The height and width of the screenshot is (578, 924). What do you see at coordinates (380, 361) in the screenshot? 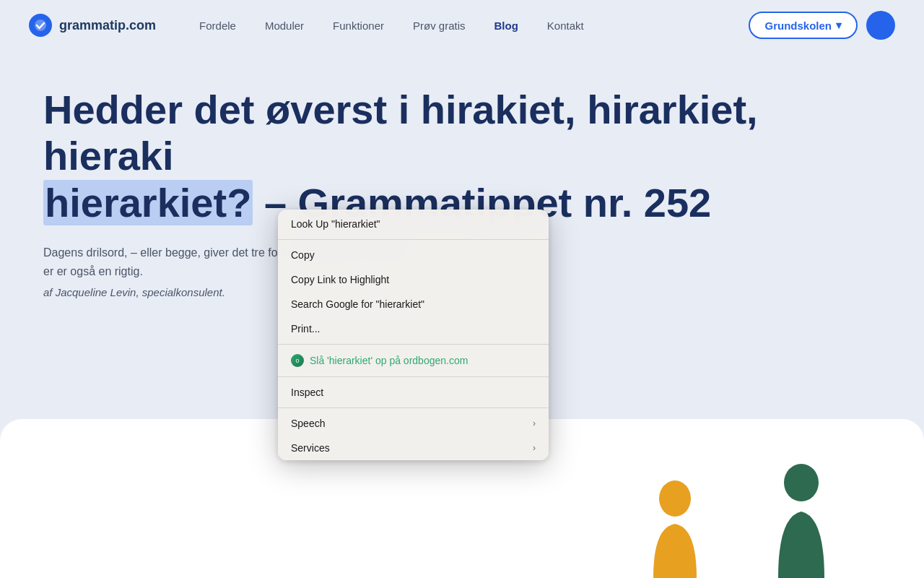
I see `ordbogen-item-content: o Slå 'hierarkiet' op på ordbogen.com` at bounding box center [380, 361].